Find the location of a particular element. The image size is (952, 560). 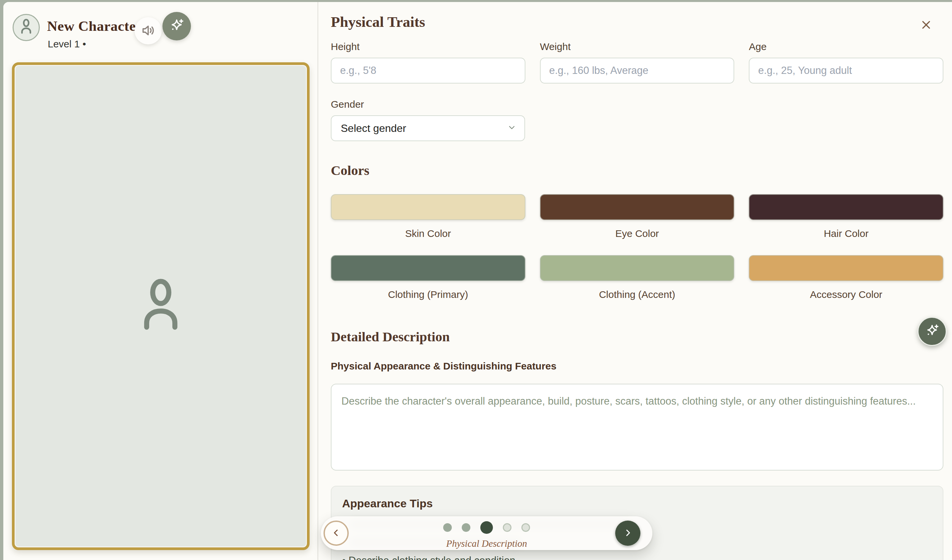

weight-label: Weight is located at coordinates (637, 47).